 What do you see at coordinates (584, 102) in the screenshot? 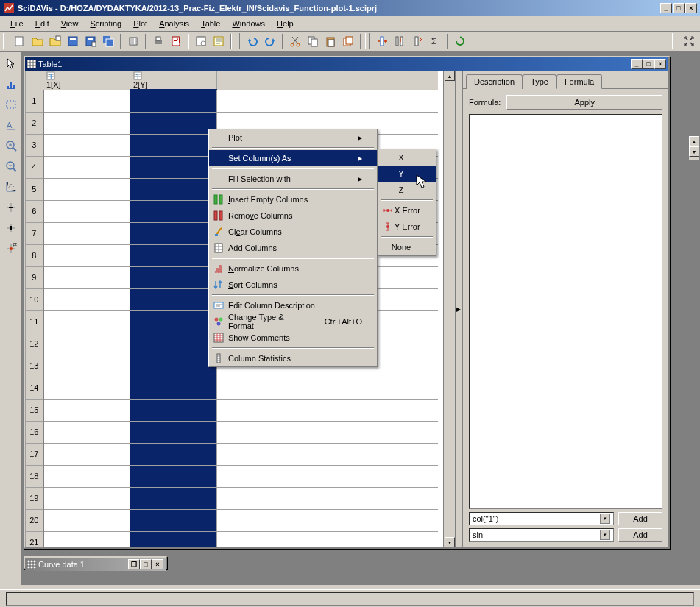
I see `apply-button: Apply` at bounding box center [584, 102].